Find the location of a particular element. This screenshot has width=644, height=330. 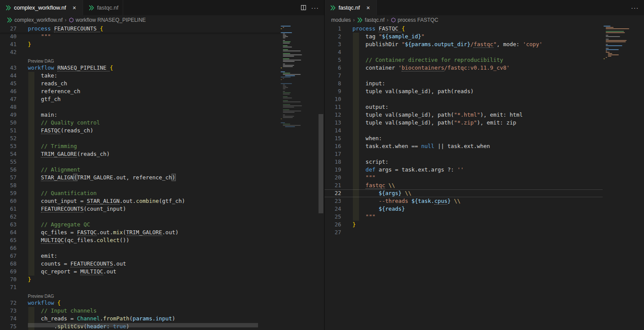

code-line: 42 is located at coordinates (140, 52).